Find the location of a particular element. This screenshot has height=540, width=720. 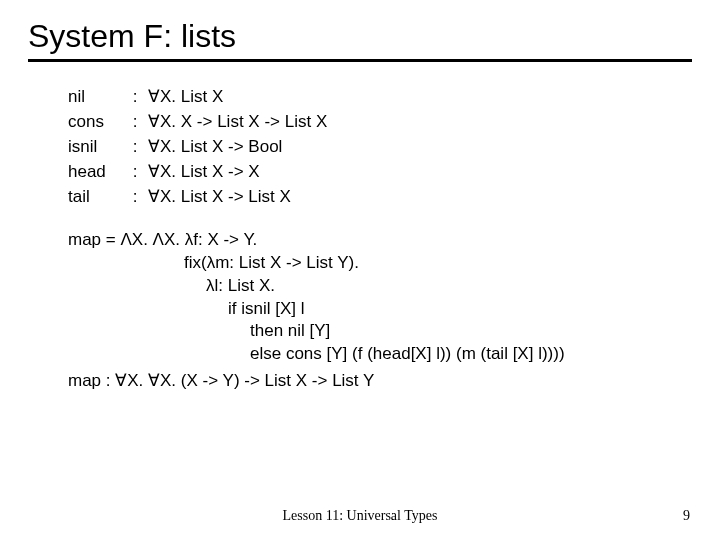

map-line: then nil [Y] is located at coordinates (380, 332).